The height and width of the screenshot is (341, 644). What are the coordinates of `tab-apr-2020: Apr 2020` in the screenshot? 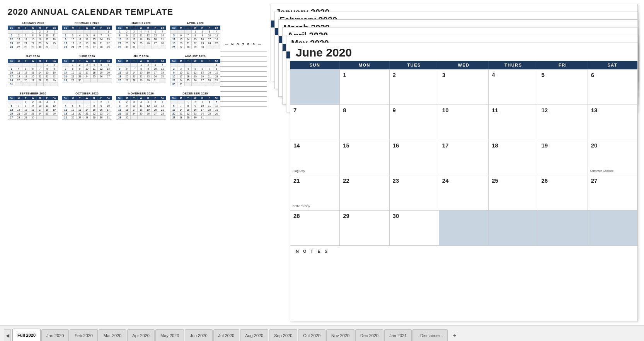 It's located at (141, 335).